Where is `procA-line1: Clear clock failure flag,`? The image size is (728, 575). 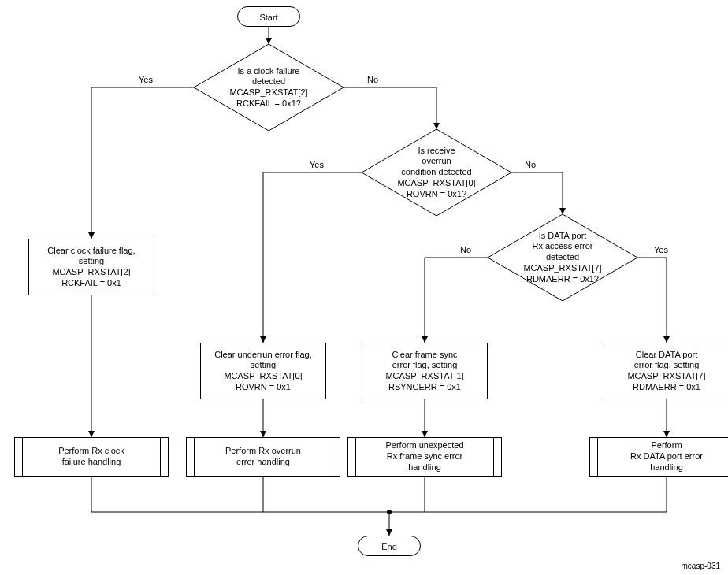
procA-line1: Clear clock failure flag, is located at coordinates (91, 251).